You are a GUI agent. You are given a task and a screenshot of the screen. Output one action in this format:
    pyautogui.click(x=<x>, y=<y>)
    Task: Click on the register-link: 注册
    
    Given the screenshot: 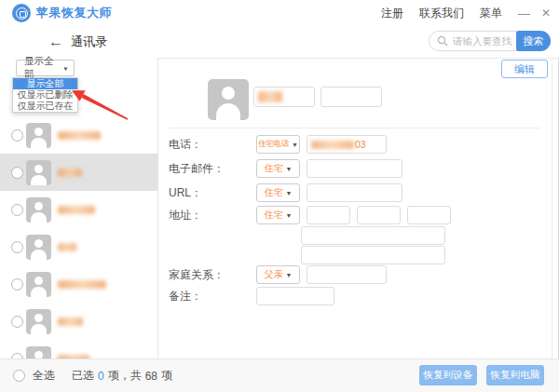 What is the action you would take?
    pyautogui.click(x=392, y=13)
    